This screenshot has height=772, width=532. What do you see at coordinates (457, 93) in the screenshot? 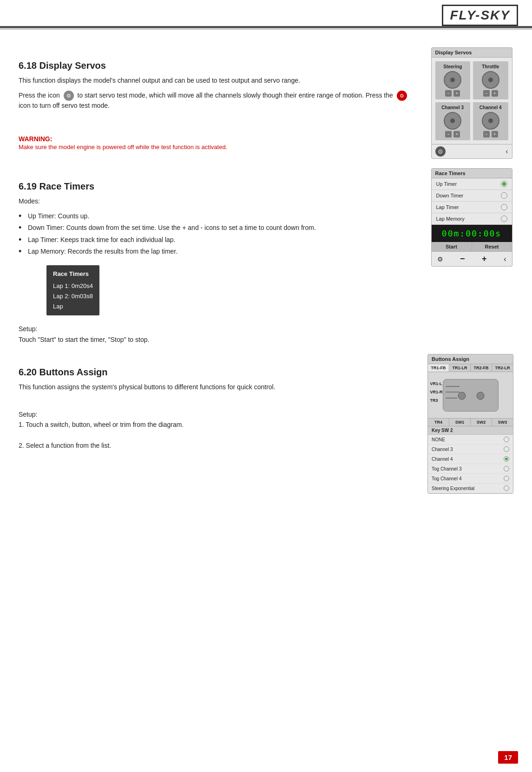
I see `steering-plus-btn: +` at bounding box center [457, 93].